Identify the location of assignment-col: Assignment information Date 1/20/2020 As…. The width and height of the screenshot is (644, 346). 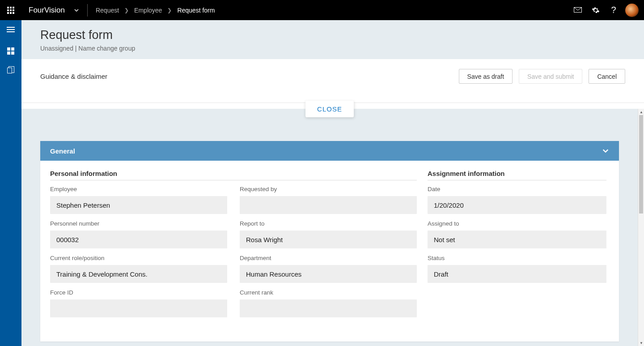
(517, 247).